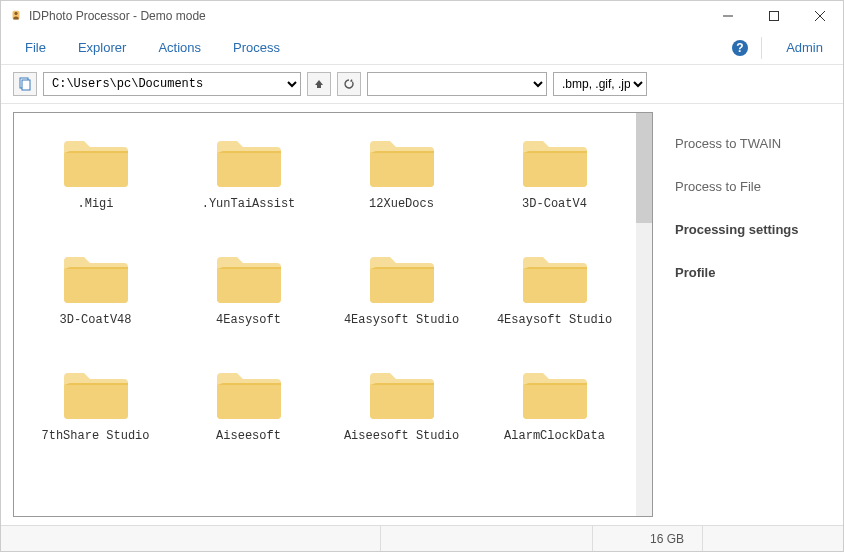 This screenshot has width=844, height=552. Describe the element at coordinates (728, 16) in the screenshot. I see `minimize-button` at that location.